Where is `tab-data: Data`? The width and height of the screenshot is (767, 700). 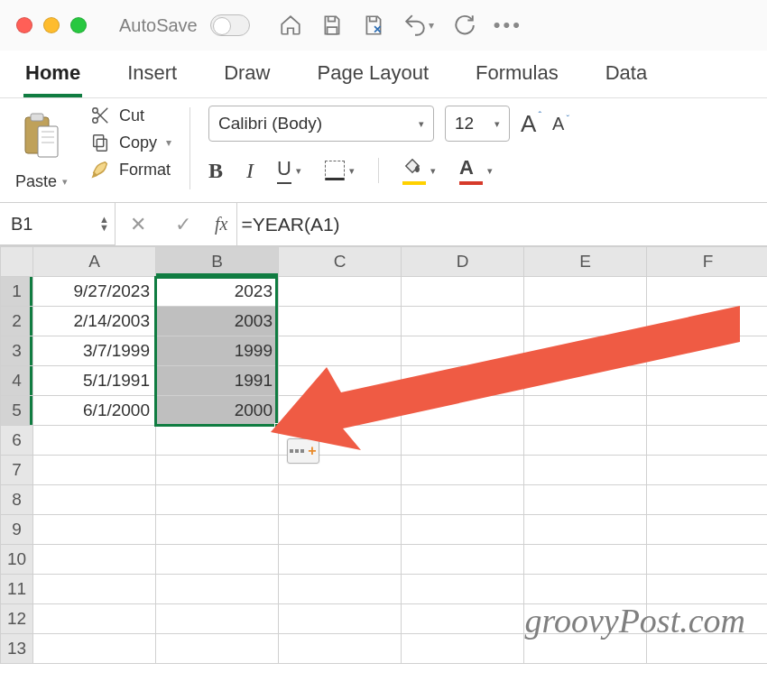
tab-data: Data is located at coordinates (626, 77).